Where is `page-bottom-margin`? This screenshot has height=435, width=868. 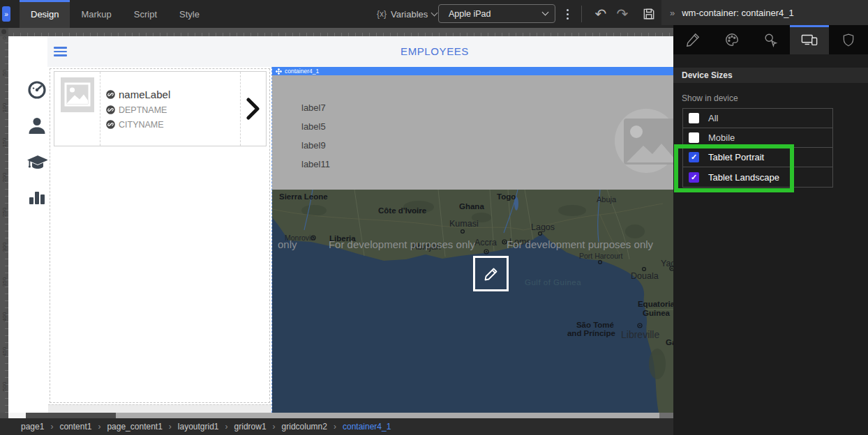 page-bottom-margin is located at coordinates (160, 409).